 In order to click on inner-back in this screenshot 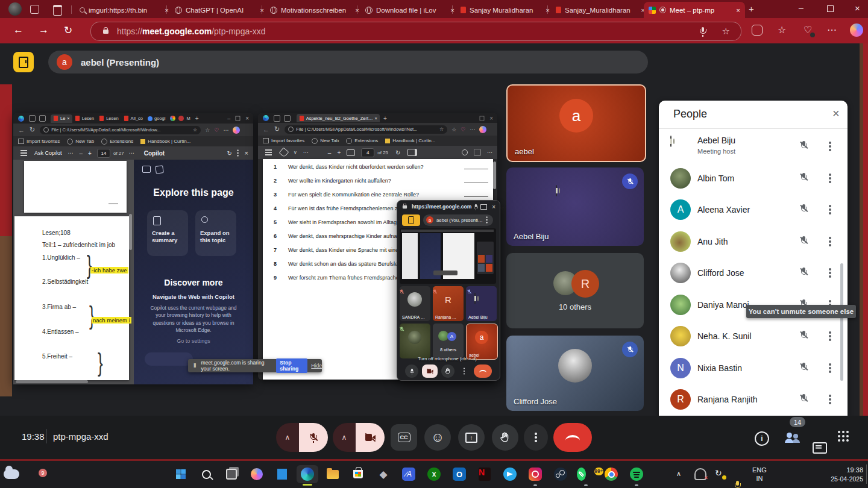, I will do `click(22, 130)`.